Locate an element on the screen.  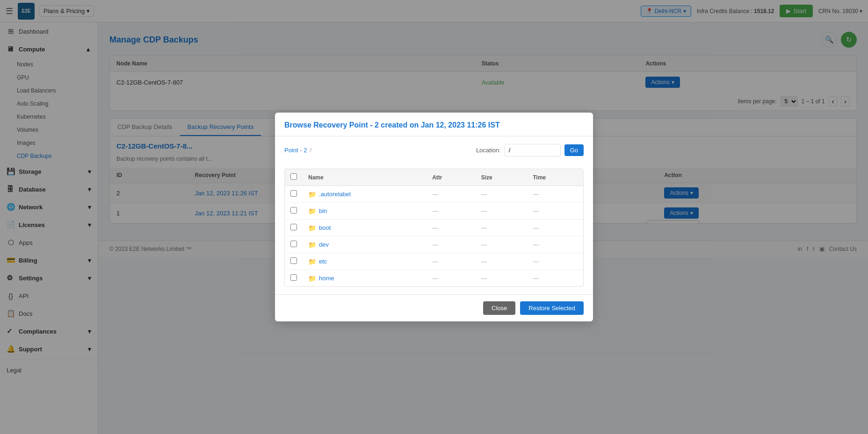
breadcrumb-point: Point - 2 is located at coordinates (296, 150).